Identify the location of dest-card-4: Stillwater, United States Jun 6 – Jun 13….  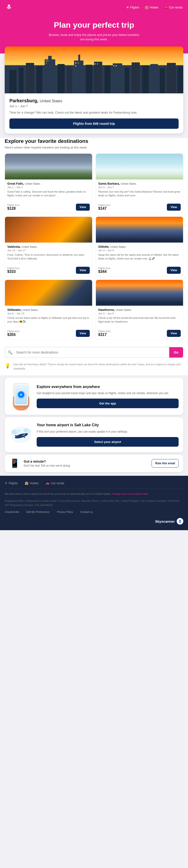
(49, 309).